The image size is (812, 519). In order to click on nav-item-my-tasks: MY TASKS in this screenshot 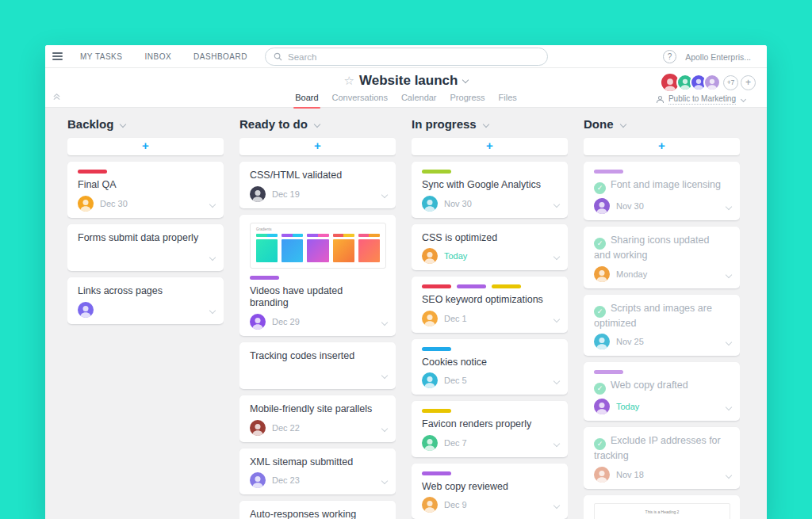, I will do `click(102, 56)`.